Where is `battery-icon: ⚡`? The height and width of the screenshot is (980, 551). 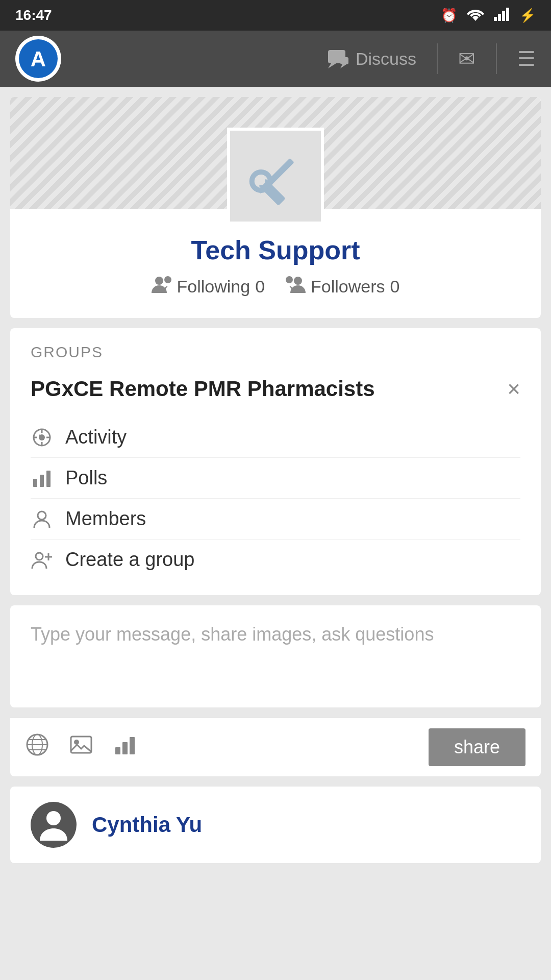
battery-icon: ⚡ is located at coordinates (528, 15).